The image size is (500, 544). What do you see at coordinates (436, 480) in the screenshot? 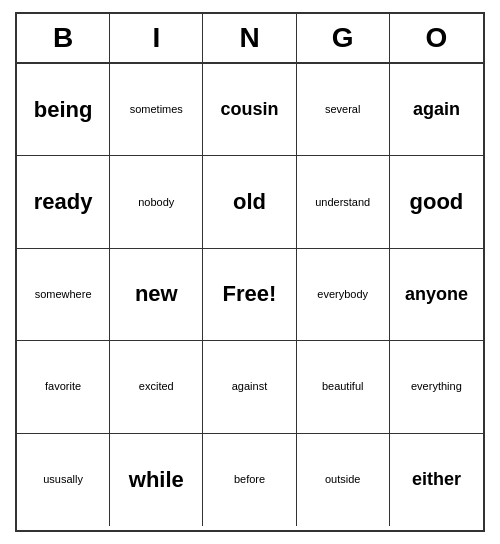
I see `cell-text: either` at bounding box center [436, 480].